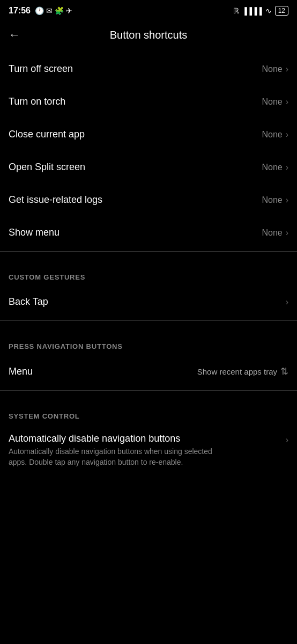 This screenshot has width=297, height=644. Describe the element at coordinates (275, 69) in the screenshot. I see `shortcut-value-turn-off-screen: None ›` at that location.